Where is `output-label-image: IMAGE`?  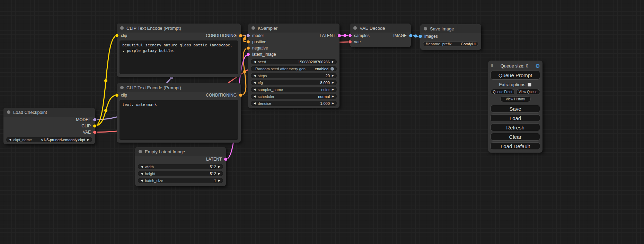
output-label-image: IMAGE is located at coordinates (400, 36).